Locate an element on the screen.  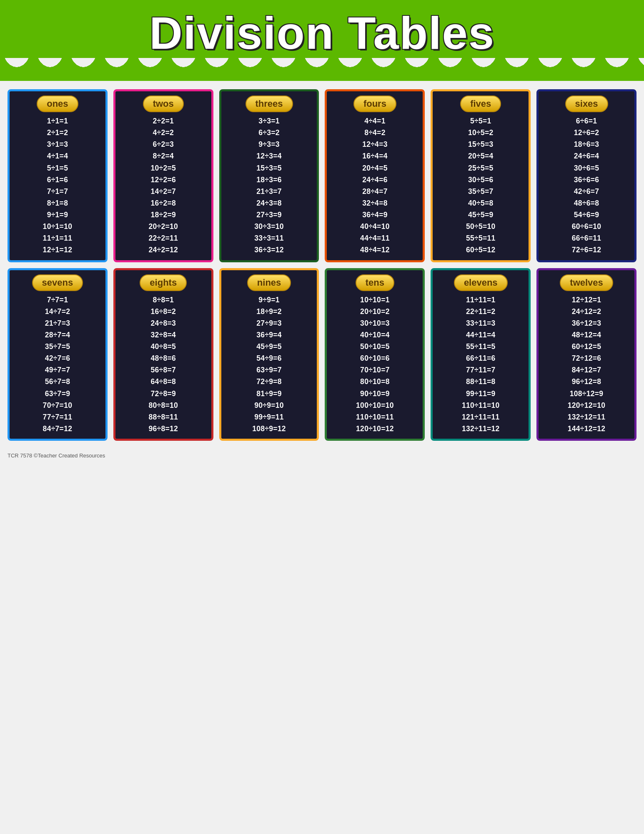
equation: 30÷5=6 is located at coordinates (481, 180).